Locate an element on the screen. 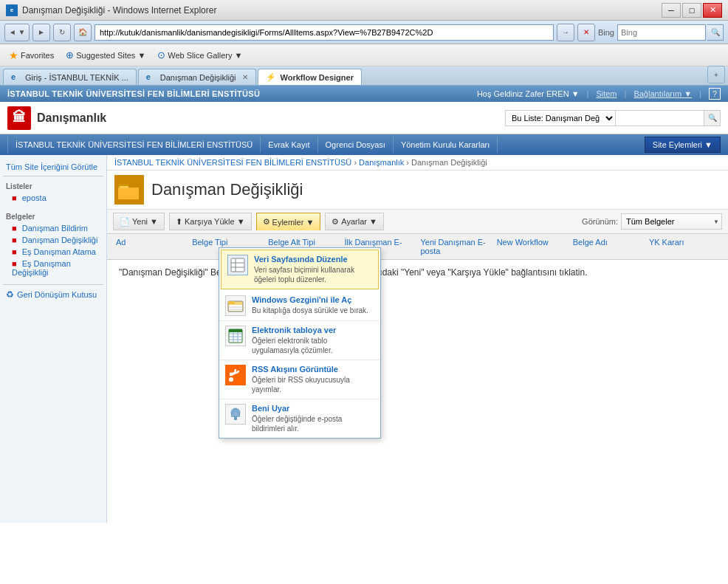  nav-btn-home: İSTANBUL TEKNİK ÜNİVERSİTESİ FEN BİLİMLE… is located at coordinates (134, 145).